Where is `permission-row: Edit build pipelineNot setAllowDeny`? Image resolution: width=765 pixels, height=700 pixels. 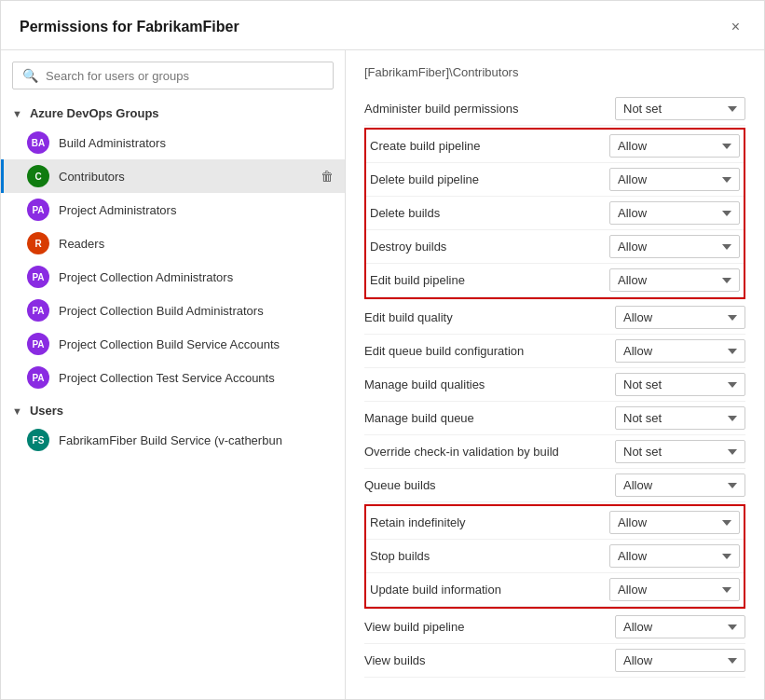
permission-row: Edit build pipelineNot setAllowDeny is located at coordinates (555, 281).